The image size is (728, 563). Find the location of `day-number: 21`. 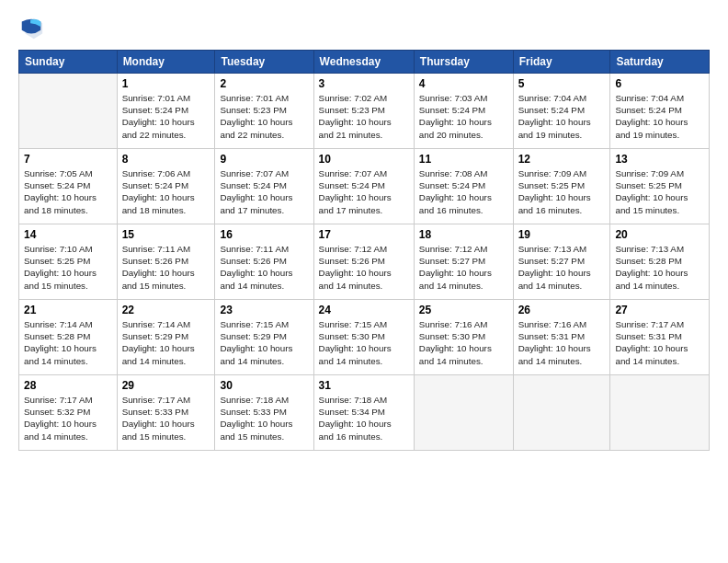

day-number: 21 is located at coordinates (68, 310).